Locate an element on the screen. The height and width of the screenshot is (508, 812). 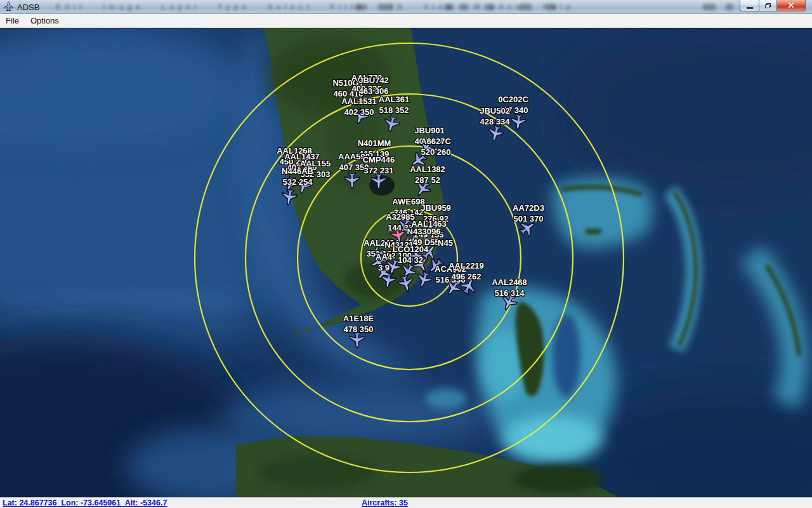
aircraft-label: AA43 9 is located at coordinates (384, 262).